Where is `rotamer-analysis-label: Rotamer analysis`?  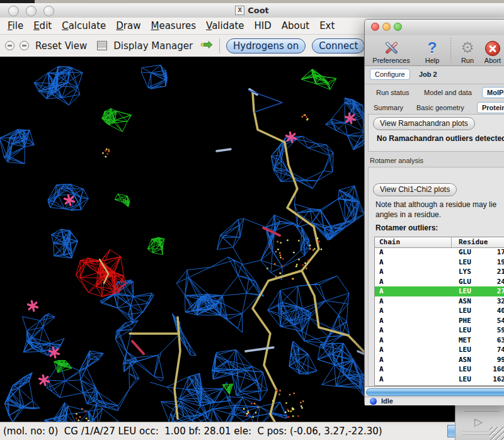
rotamer-analysis-label: Rotamer analysis is located at coordinates (397, 161).